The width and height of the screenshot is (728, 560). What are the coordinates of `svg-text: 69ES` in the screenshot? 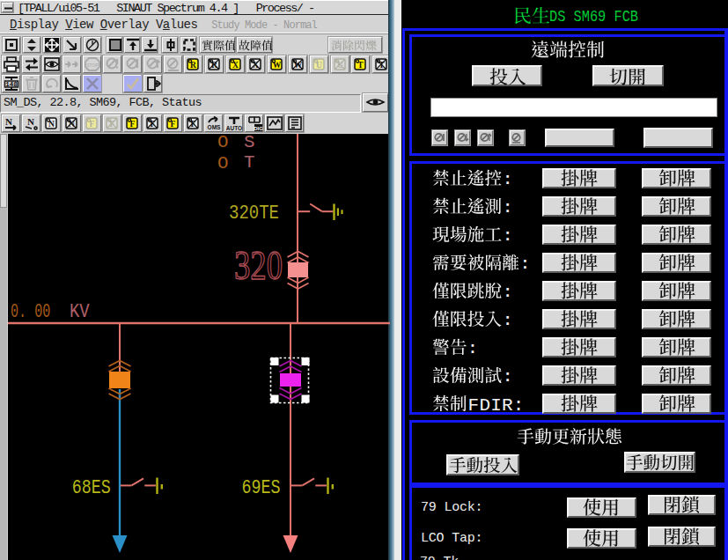 It's located at (261, 488).